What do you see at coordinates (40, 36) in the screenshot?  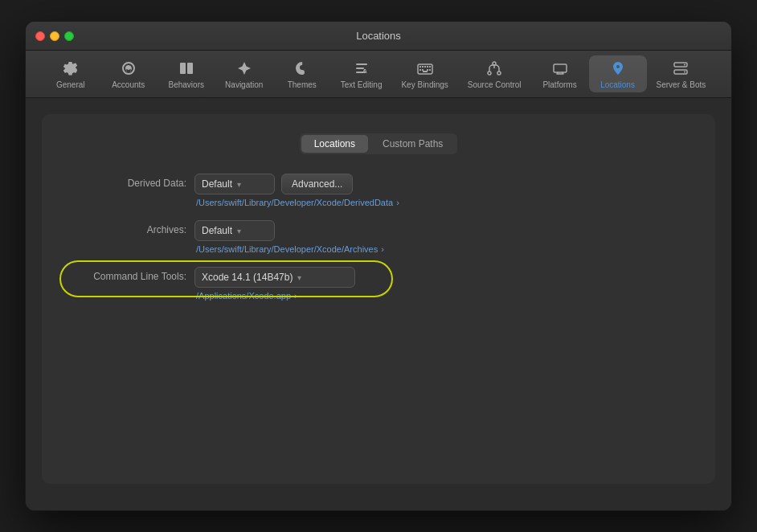 I see `close-button` at bounding box center [40, 36].